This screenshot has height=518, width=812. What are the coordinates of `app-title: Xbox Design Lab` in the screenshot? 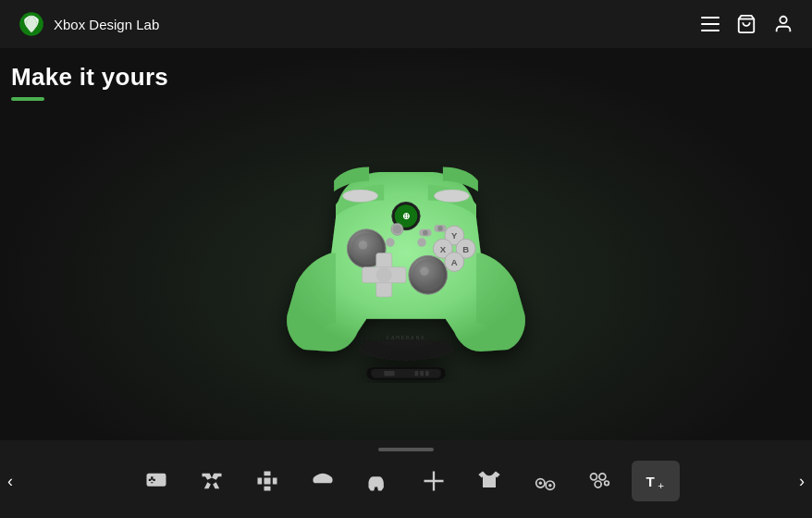 It's located at (106, 24).